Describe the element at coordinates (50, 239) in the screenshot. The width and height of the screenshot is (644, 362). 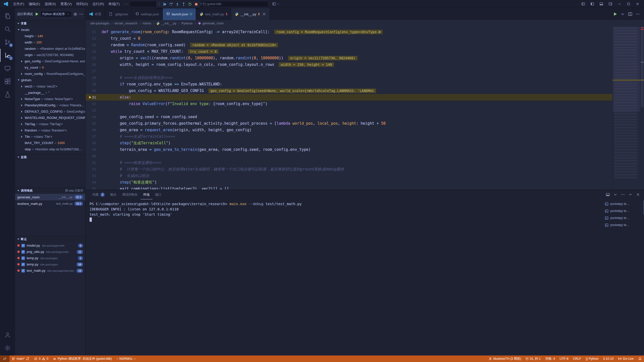
I see `breakpoints-section-header: 断点` at that location.